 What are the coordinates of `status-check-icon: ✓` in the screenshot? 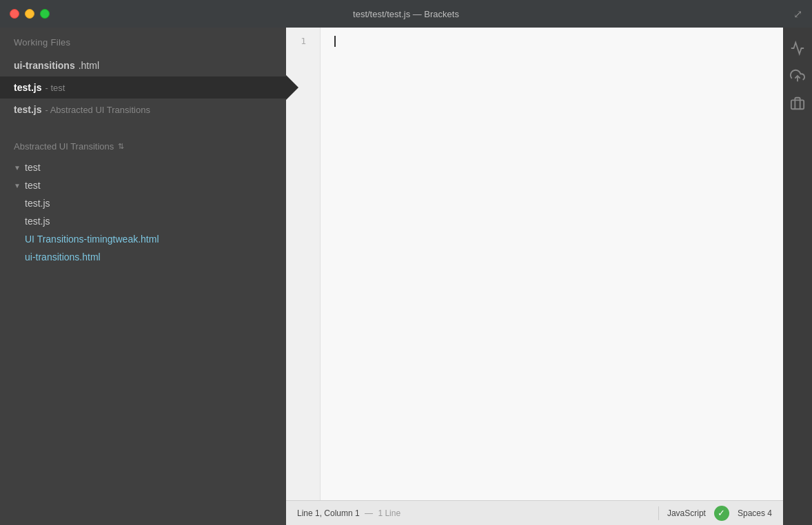 It's located at (722, 513).